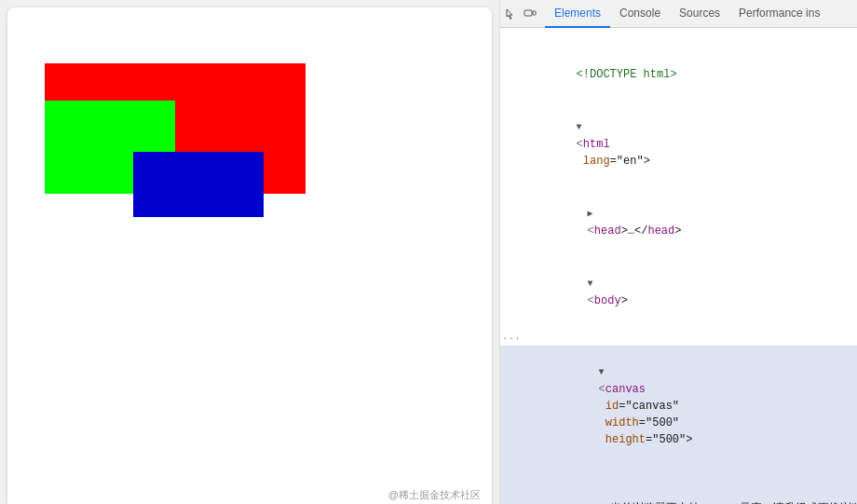 Image resolution: width=857 pixels, height=504 pixels. What do you see at coordinates (678, 222) in the screenshot?
I see `code-line-head: <head>…</head>` at bounding box center [678, 222].